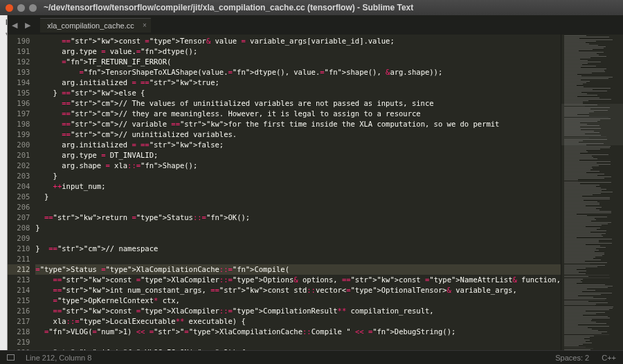 This screenshot has height=364, width=623. What do you see at coordinates (6, 208) in the screenshot?
I see `file-item: arm_compiler.BUILD` at bounding box center [6, 208].